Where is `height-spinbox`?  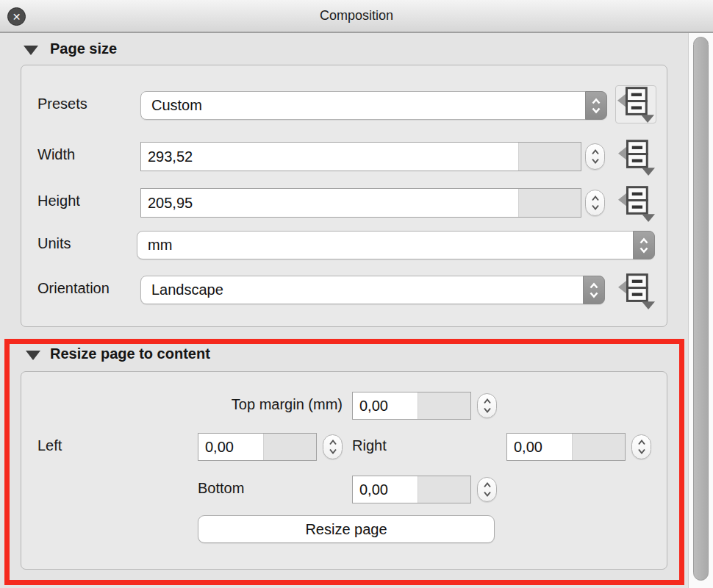
height-spinbox is located at coordinates (361, 203).